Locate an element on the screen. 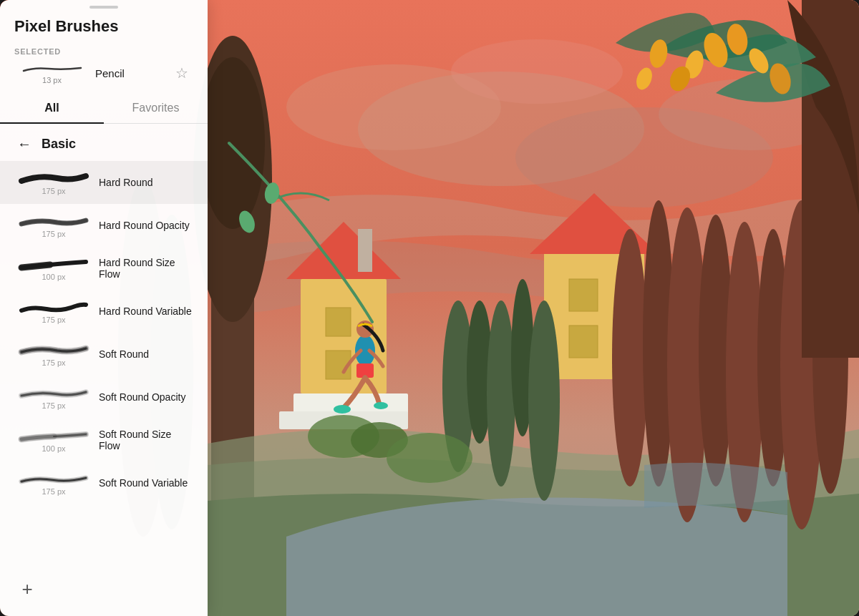 The image size is (859, 616). brush-label-soft-round-size-flow: Soft Round Size Flow is located at coordinates (146, 440).